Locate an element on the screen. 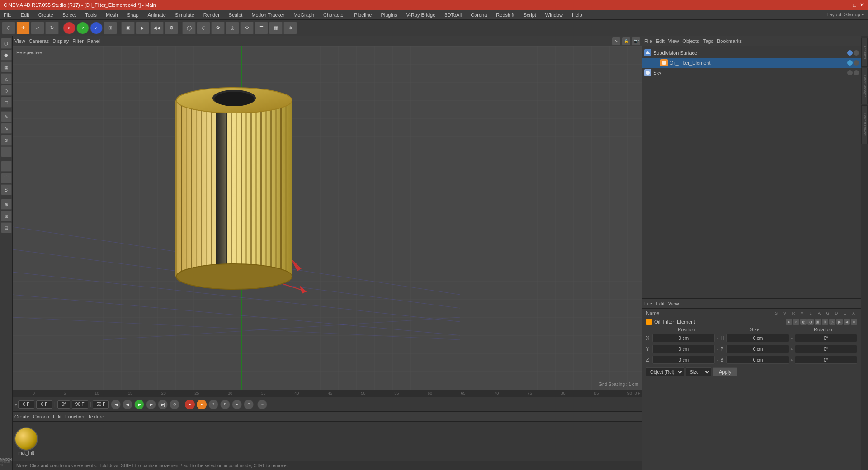  vp-icon-camera: 📷 is located at coordinates (636, 41).